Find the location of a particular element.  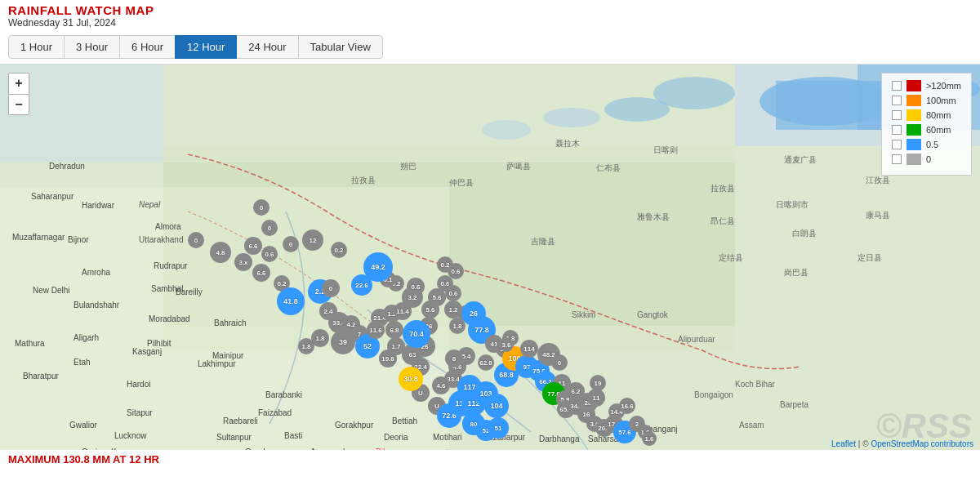

rainfall-marker: 12 is located at coordinates (313, 240).